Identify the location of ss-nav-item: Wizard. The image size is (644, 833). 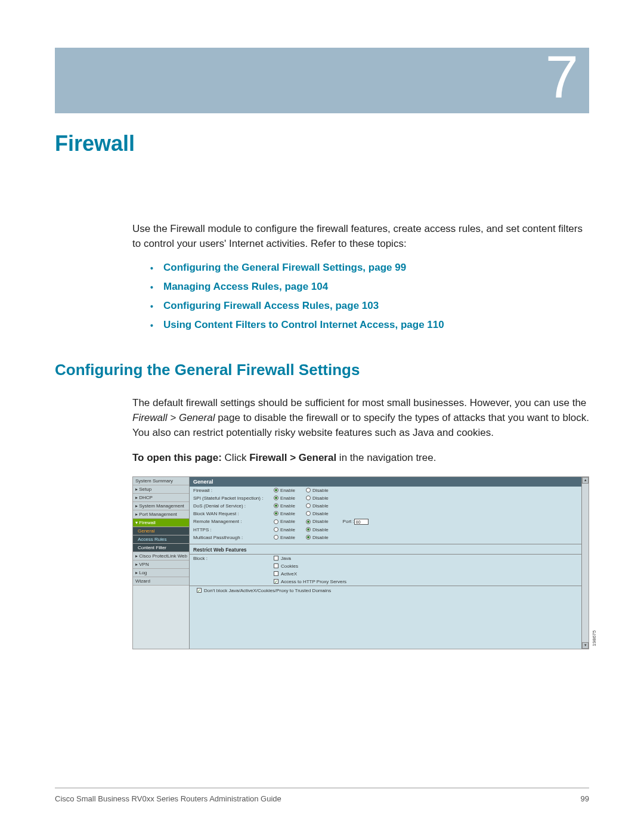
(161, 581).